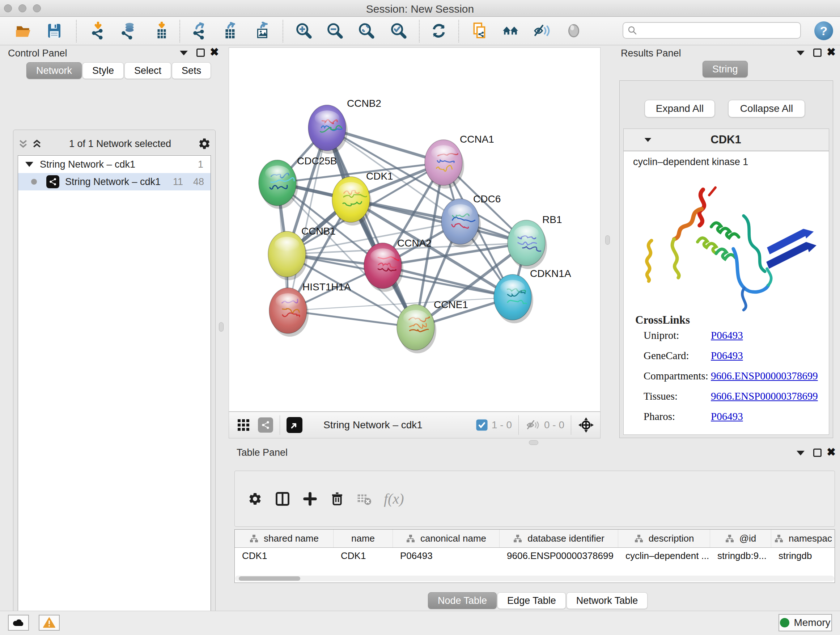 This screenshot has width=840, height=635. What do you see at coordinates (664, 538) in the screenshot?
I see `column-header-description: description` at bounding box center [664, 538].